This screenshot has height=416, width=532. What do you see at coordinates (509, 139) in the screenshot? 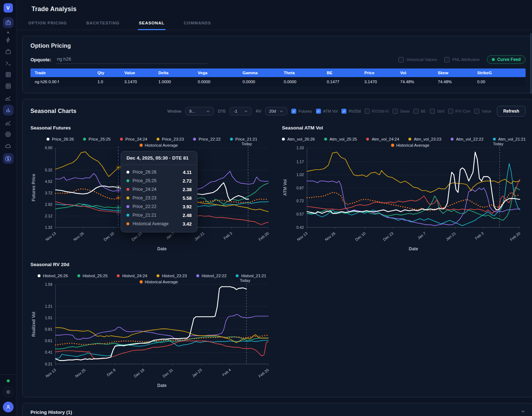
I see `legend-item: Atm_vol_21:21` at bounding box center [509, 139].